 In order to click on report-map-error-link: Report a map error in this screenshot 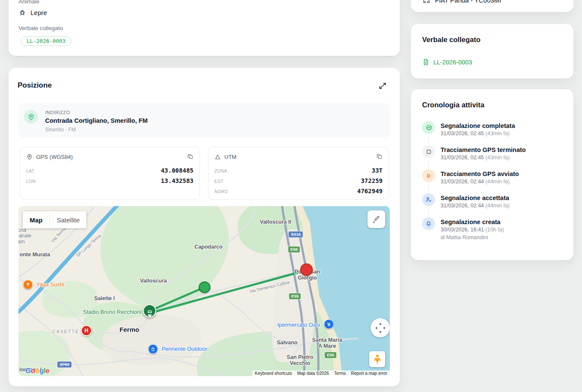, I will do `click(369, 374)`.